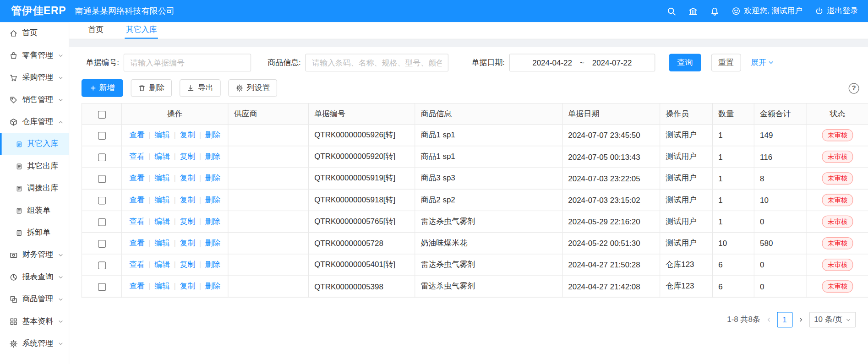 This screenshot has width=868, height=364. I want to click on bank-icon, so click(693, 11).